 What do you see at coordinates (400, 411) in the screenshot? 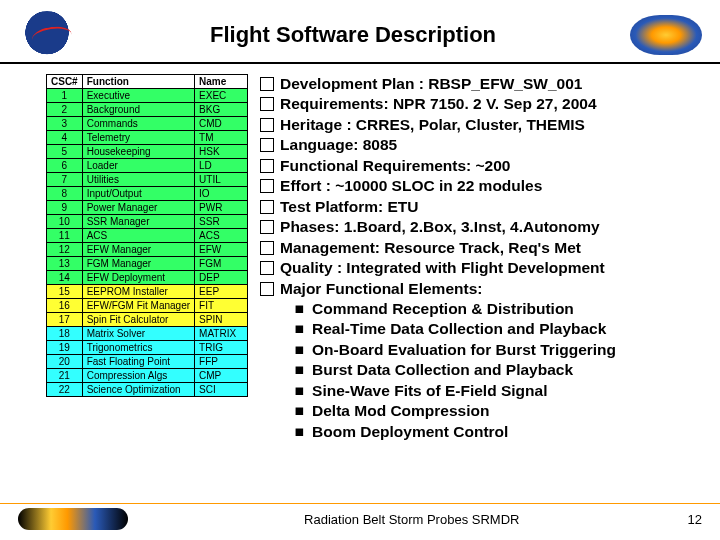
I see `sub-bullet-text: Delta Mod Compression` at bounding box center [400, 411].